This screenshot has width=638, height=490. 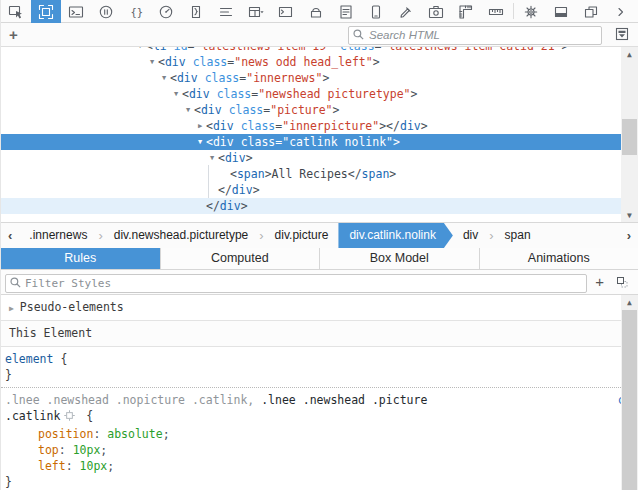 What do you see at coordinates (16, 12) in the screenshot?
I see `pick-element-button` at bounding box center [16, 12].